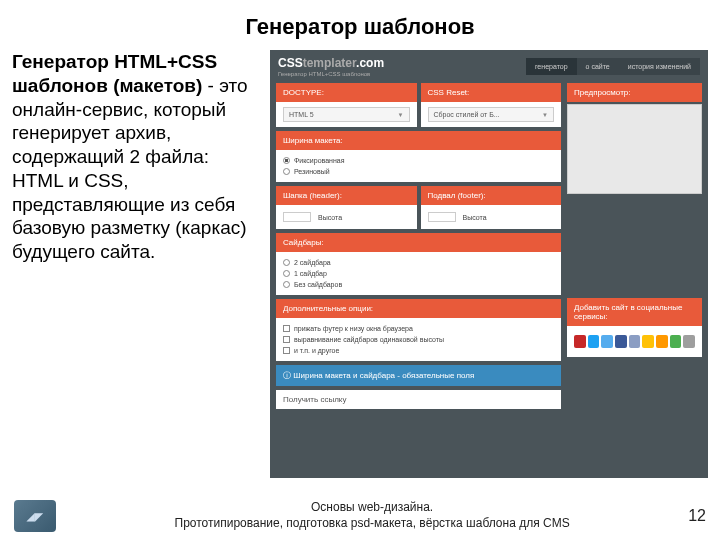 This screenshot has height=540, width=720. Describe the element at coordinates (346, 92) in the screenshot. I see `head-doctype: DOCTYPE:` at that location.